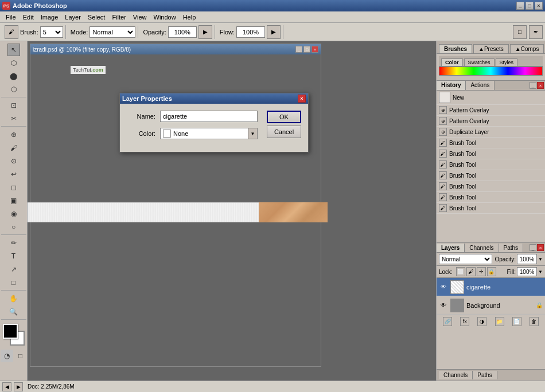  What do you see at coordinates (274, 32) in the screenshot?
I see `flow-arrow: ▶` at bounding box center [274, 32].